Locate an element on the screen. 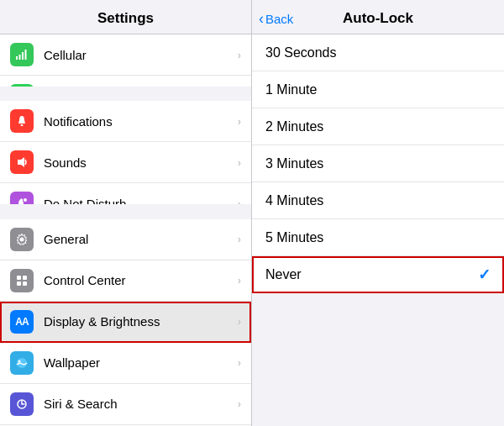 This screenshot has height=426, width=504. autolock-title: Auto-Lock is located at coordinates (378, 18).